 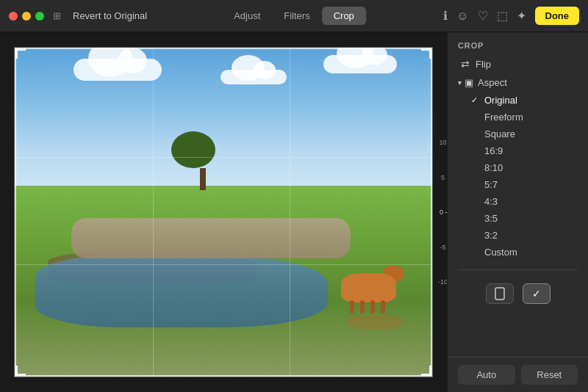 What do you see at coordinates (501, 253) in the screenshot?
I see `aspect-item-label: Custom` at bounding box center [501, 253].